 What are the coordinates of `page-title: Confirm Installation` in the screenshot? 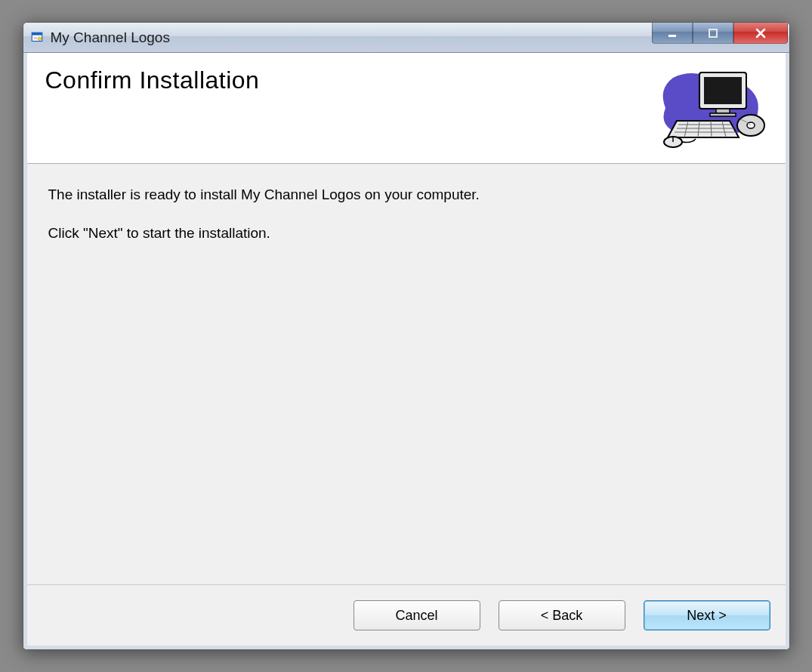 It's located at (344, 80).